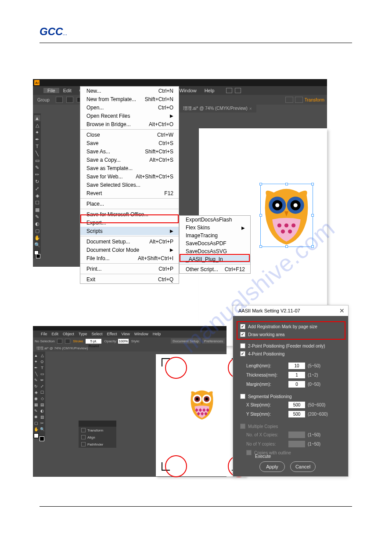 This screenshot has width=392, height=555. Describe the element at coordinates (129, 151) in the screenshot. I see `menu-item-save-as: Save As...Shift+Ctrl+S` at that location.